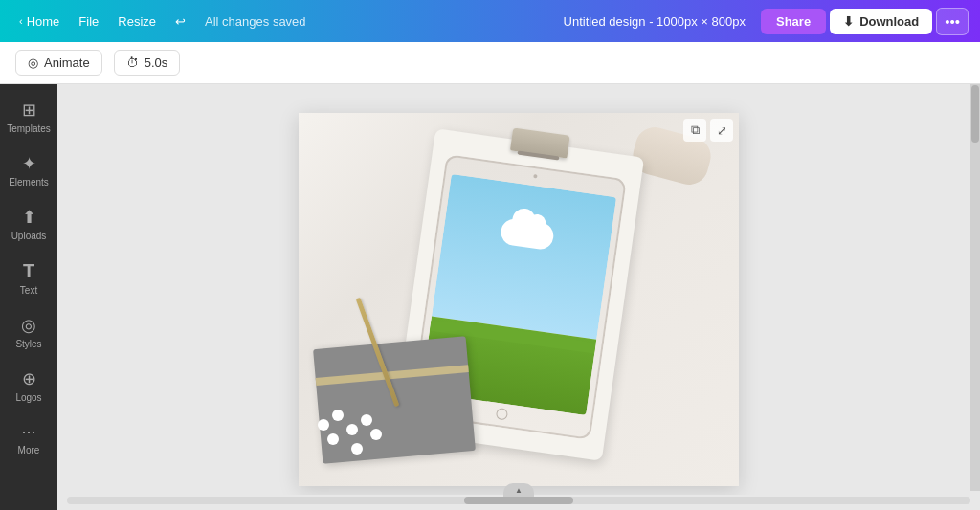  Describe the element at coordinates (29, 332) in the screenshot. I see `sidebar-item-styles: ◎ Styles` at that location.